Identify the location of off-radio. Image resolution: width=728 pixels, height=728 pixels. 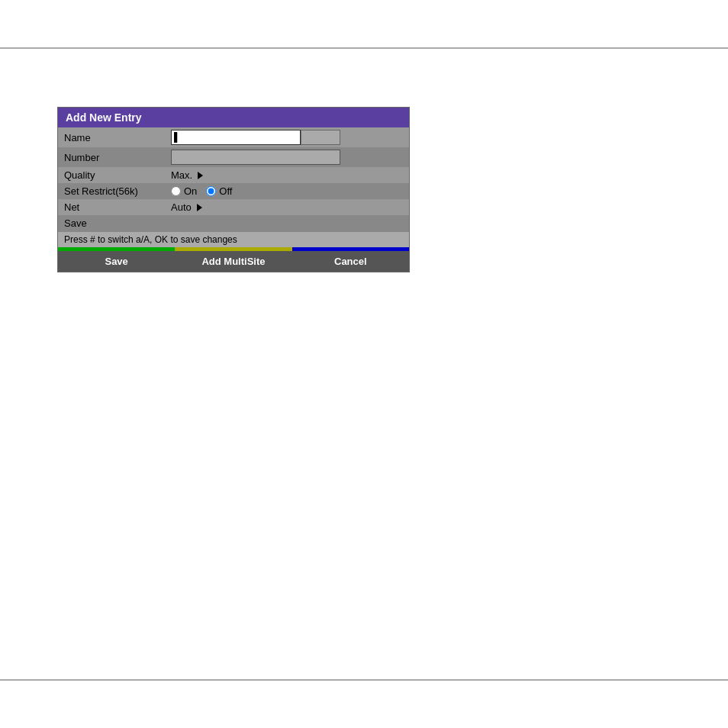
(211, 191).